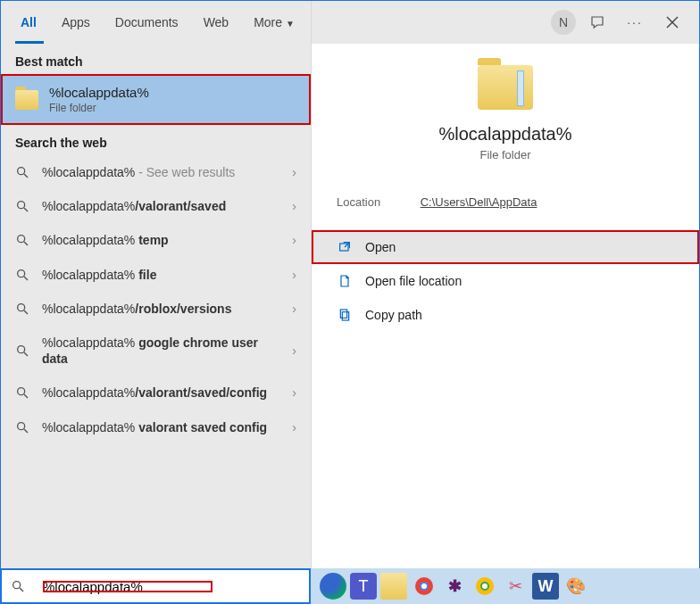 The image size is (700, 604). I want to click on window-header-actions: N ···, so click(505, 22).